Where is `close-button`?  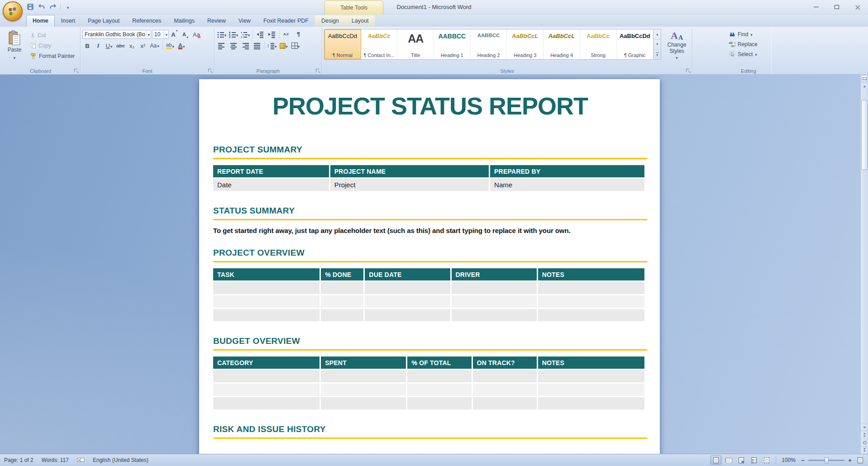 close-button is located at coordinates (858, 7).